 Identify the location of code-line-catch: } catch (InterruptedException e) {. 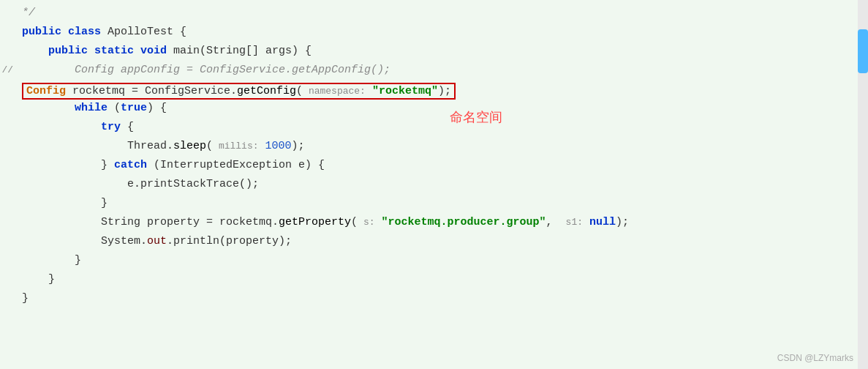
(434, 168).